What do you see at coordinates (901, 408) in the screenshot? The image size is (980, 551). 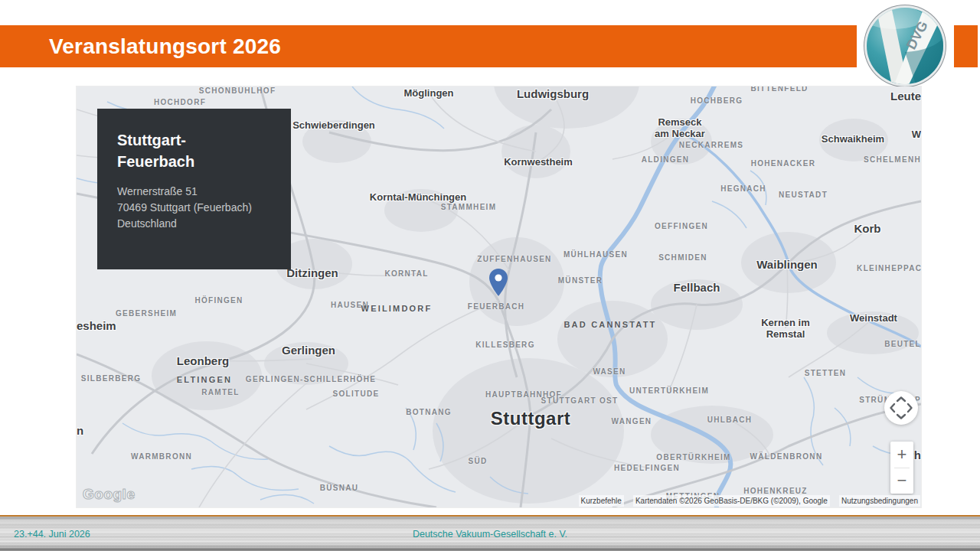 I see `pan-control` at bounding box center [901, 408].